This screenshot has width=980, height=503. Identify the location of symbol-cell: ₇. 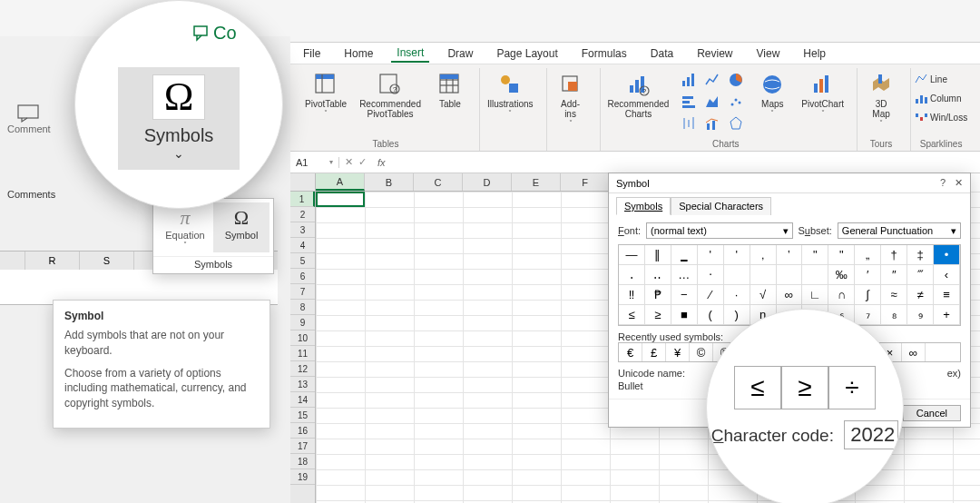
(867, 315).